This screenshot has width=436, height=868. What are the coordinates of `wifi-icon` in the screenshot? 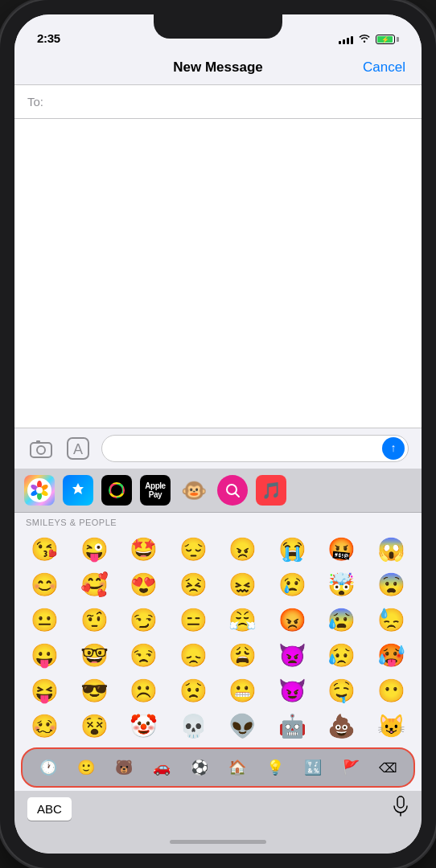 It's located at (364, 39).